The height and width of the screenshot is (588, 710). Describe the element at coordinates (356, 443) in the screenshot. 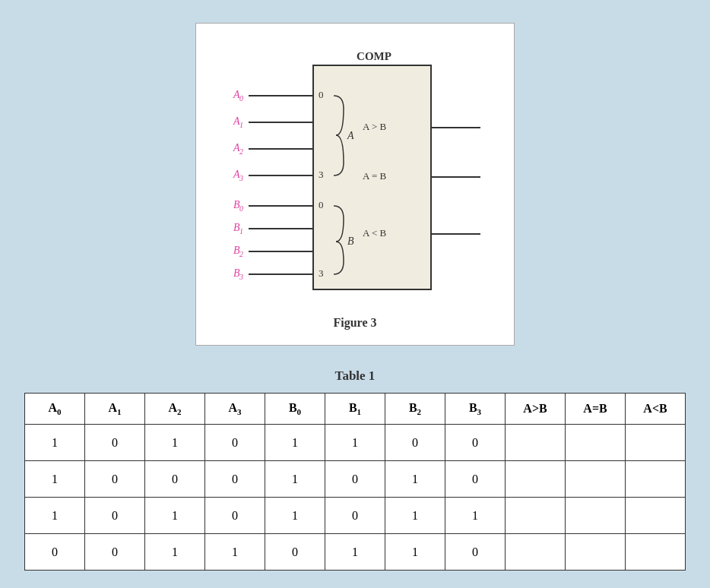

I see `cell-r0-c5: 1` at that location.